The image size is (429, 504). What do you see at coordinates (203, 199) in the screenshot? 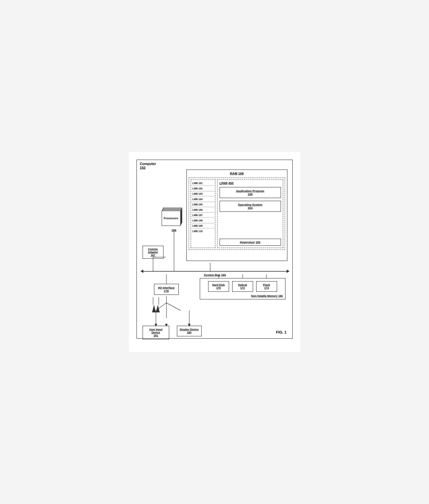
I see `lmb-104: LMB 104` at bounding box center [203, 199].